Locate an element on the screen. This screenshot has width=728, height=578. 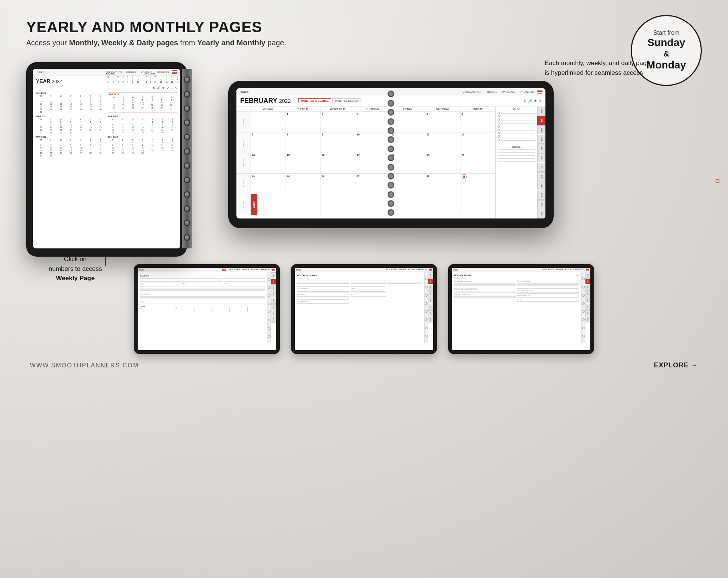
w5-d1-cell: 28 WEEK 4 is located at coordinates (268, 204).